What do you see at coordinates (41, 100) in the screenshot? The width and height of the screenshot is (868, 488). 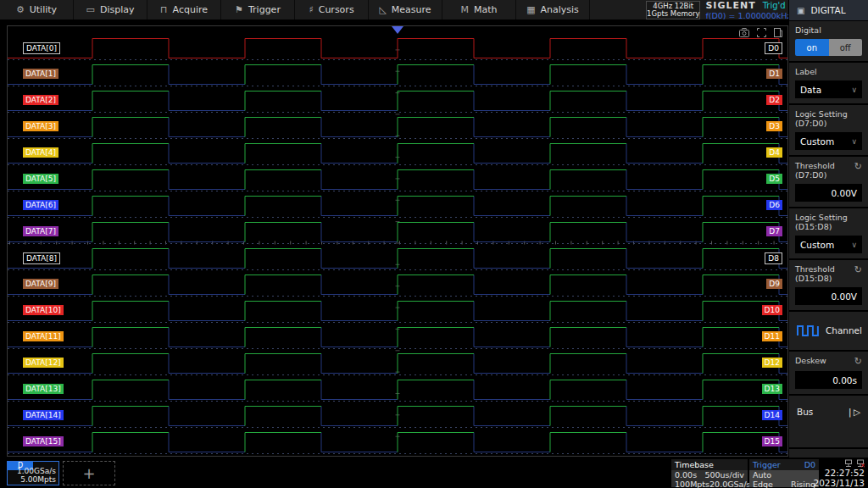 I see `channel-label-d2: DATA[2]` at bounding box center [41, 100].